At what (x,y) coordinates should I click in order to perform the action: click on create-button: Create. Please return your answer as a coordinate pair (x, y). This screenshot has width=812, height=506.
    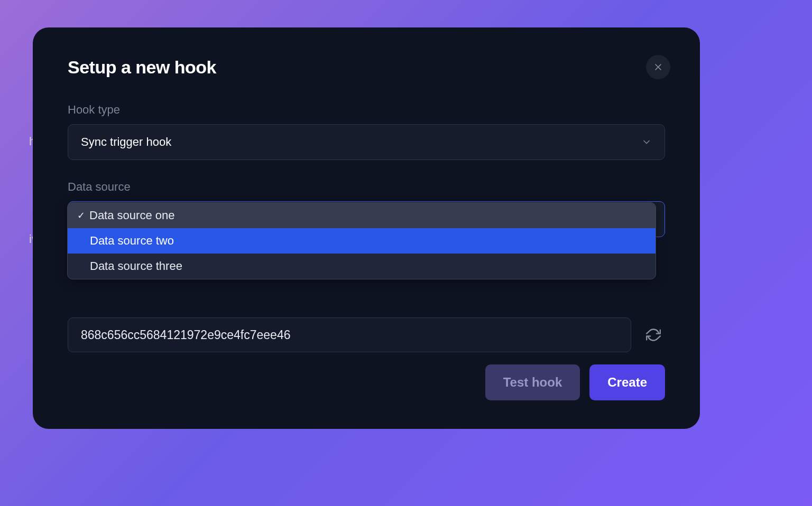
    Looking at the image, I should click on (627, 382).